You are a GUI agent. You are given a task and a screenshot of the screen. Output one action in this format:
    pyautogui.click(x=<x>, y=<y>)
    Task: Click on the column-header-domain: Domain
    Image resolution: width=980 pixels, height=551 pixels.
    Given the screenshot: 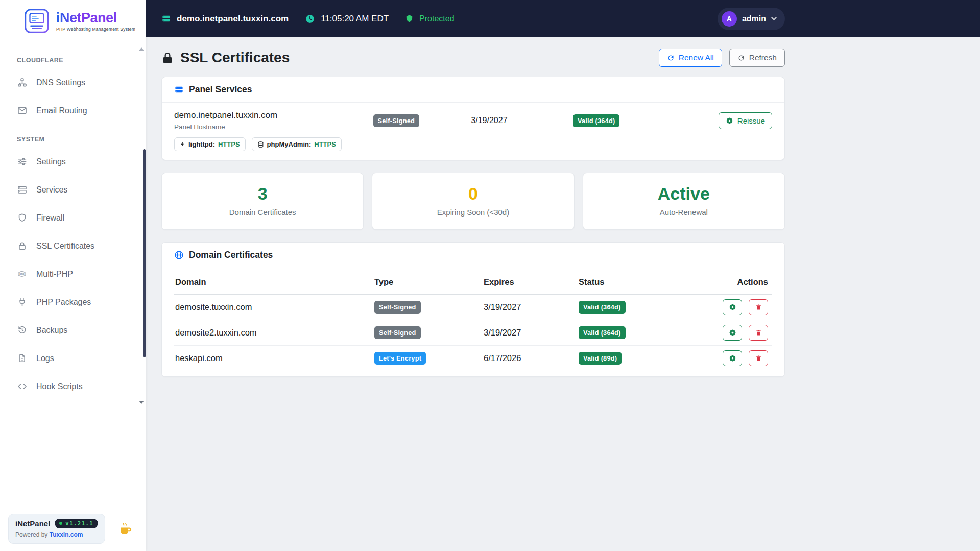 What is the action you would take?
    pyautogui.click(x=272, y=282)
    